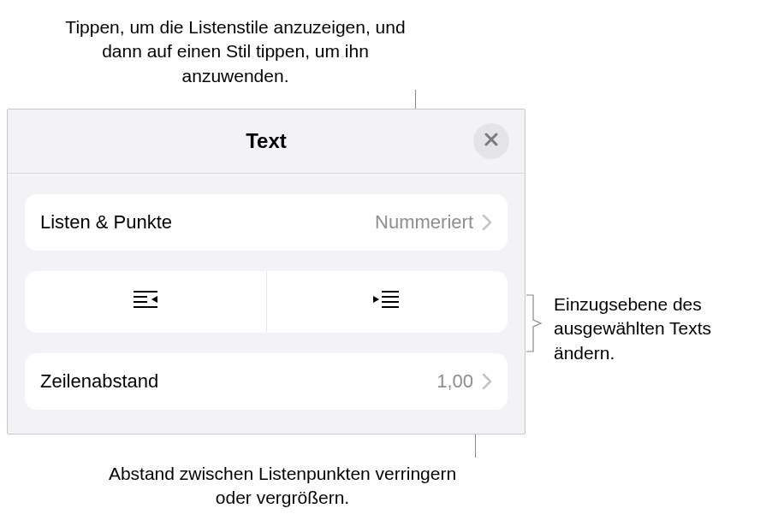 The image size is (772, 532). Describe the element at coordinates (537, 323) in the screenshot. I see `callout-bracket` at that location.